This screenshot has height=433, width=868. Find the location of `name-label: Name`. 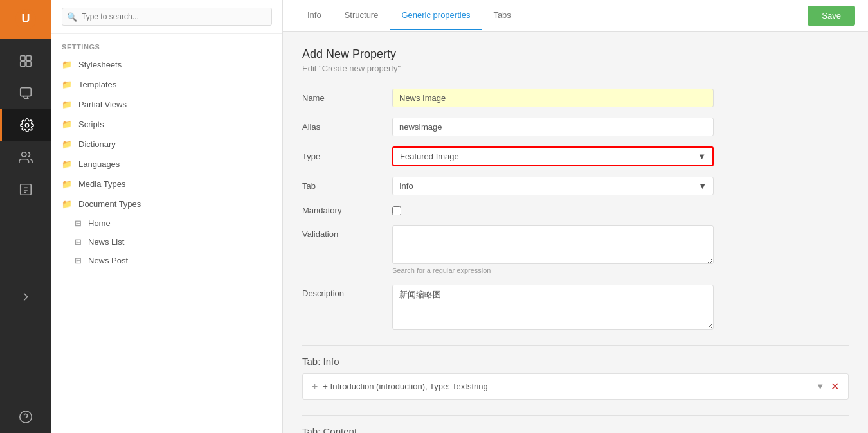

name-label: Name is located at coordinates (347, 98).